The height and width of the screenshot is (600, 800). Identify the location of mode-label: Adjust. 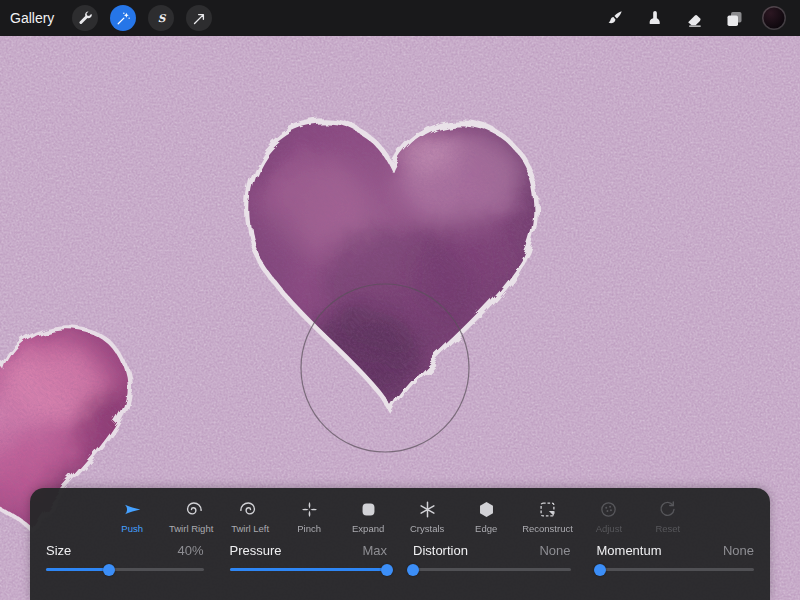
(609, 528).